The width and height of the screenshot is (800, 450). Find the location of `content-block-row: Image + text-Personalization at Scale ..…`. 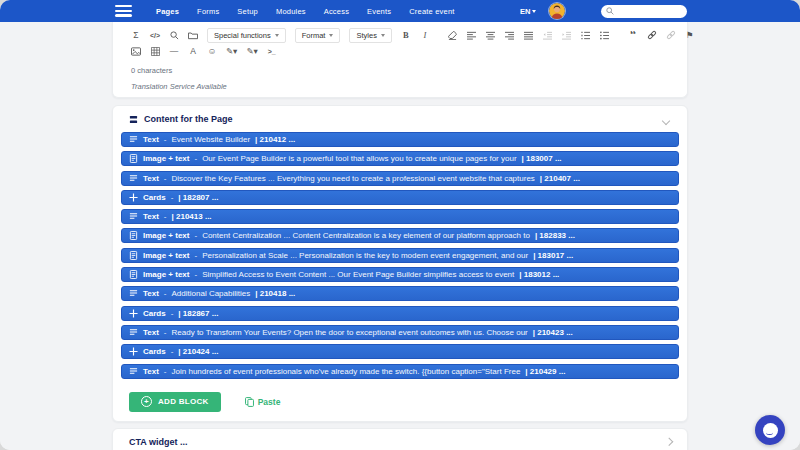

content-block-row: Image + text-Personalization at Scale ..… is located at coordinates (400, 256).